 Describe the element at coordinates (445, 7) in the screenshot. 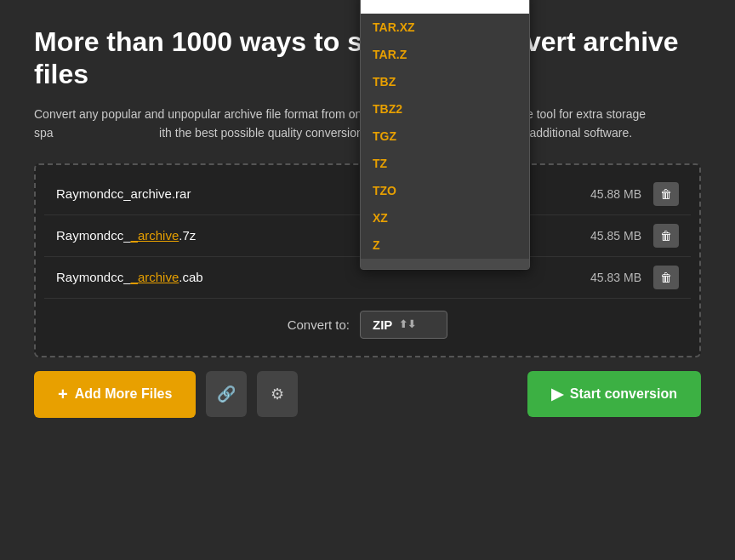

I see `dropdown-search-input` at that location.